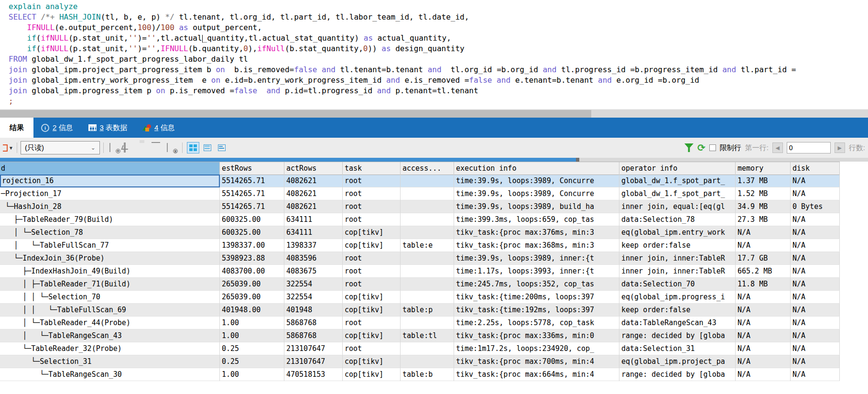 This screenshot has height=394, width=868. I want to click on grid-scrollbar-thumb, so click(288, 160).